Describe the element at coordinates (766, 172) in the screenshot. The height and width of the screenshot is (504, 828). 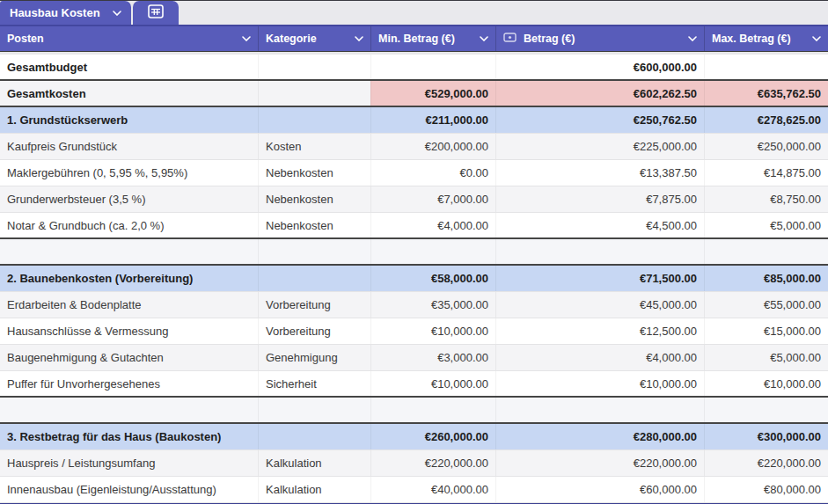
I see `cell-max: €14,875.00` at that location.